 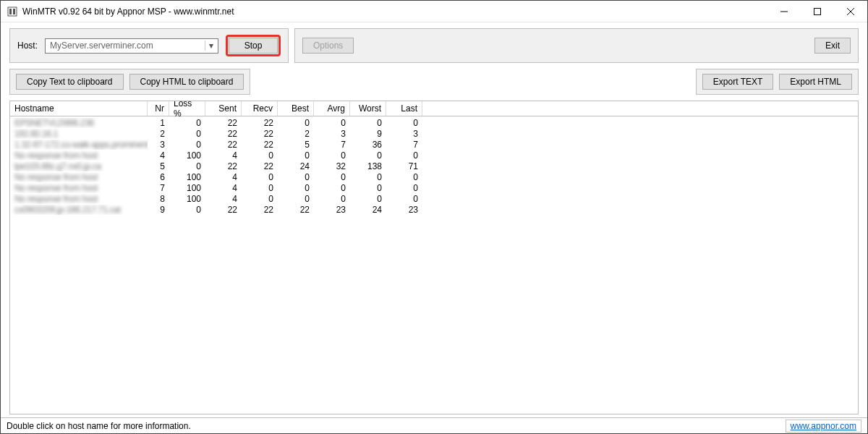 What do you see at coordinates (253, 46) in the screenshot?
I see `stop-highlight: Stop` at bounding box center [253, 46].